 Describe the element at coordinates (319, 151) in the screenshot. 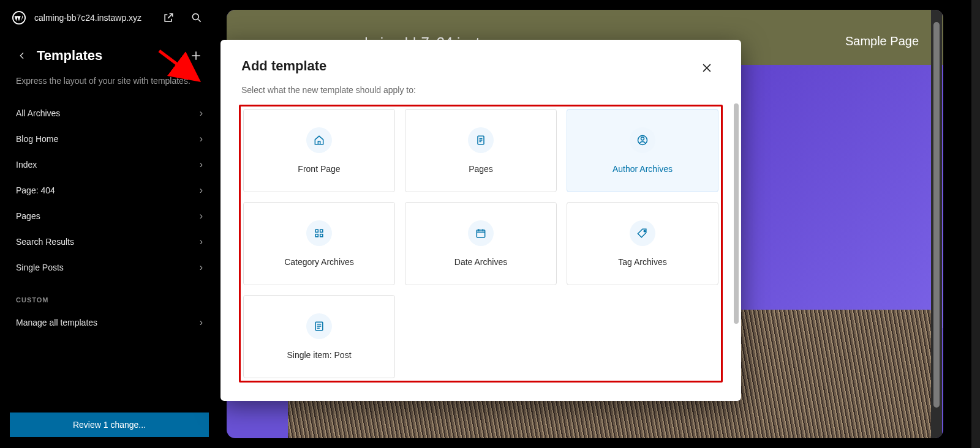

I see `template-card-front-page: Front Page` at that location.